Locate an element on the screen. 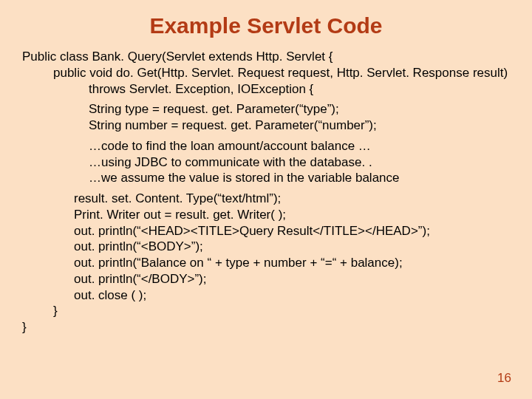 The width and height of the screenshot is (532, 399). code-line: out. close ( ); is located at coordinates (266, 296).